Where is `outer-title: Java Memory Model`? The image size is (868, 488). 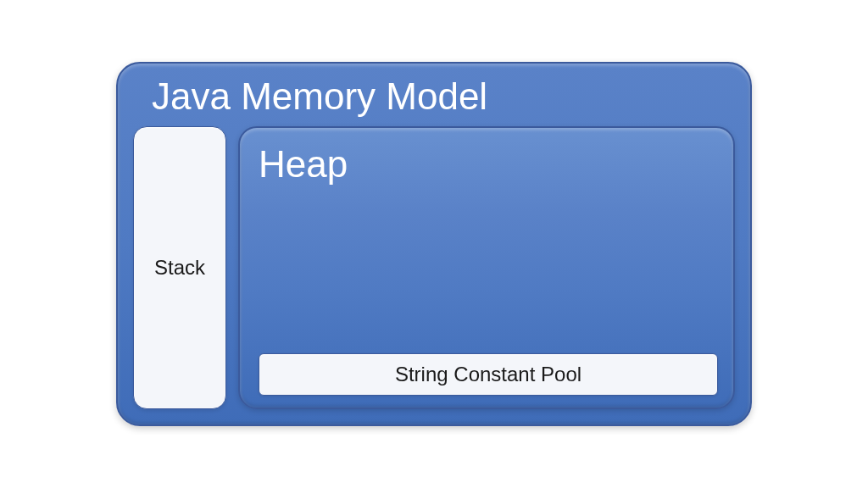 outer-title: Java Memory Model is located at coordinates (443, 97).